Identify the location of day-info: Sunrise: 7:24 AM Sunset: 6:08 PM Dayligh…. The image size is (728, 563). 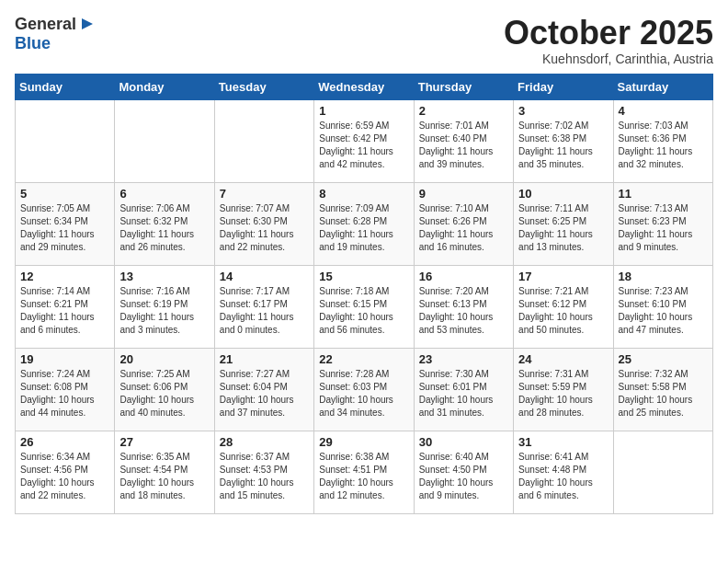
(64, 394).